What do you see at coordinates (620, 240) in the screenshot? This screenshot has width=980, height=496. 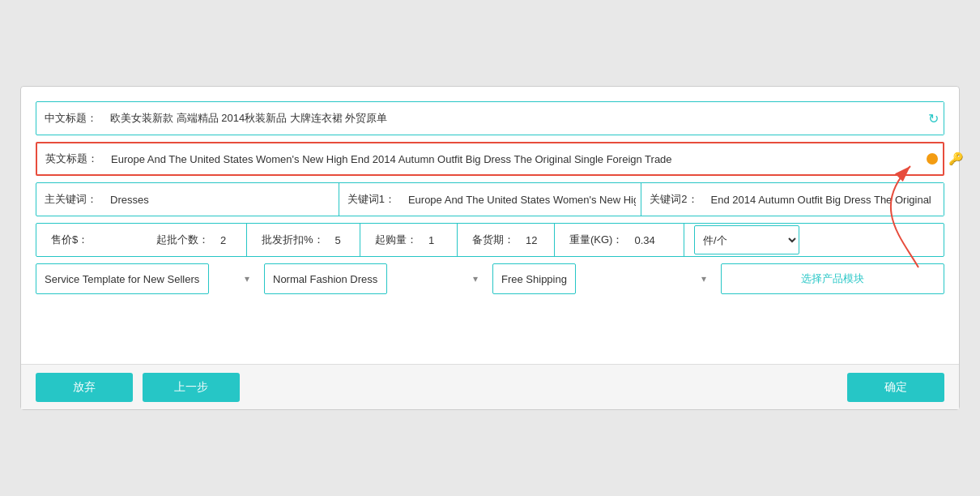 I see `weight-segment: 重量(KG)： 0.34` at bounding box center [620, 240].